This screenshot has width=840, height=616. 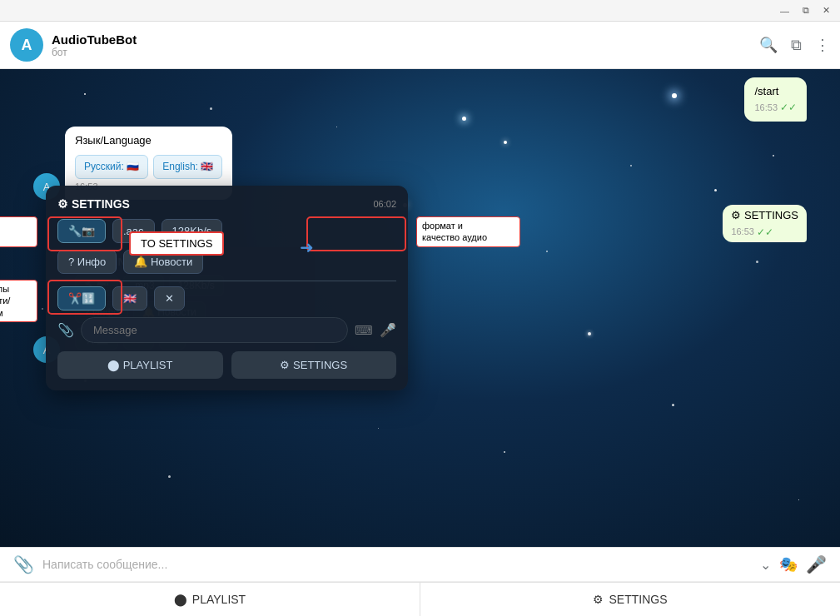 What do you see at coordinates (47, 350) in the screenshot?
I see `bot-avatar-settings: A` at bounding box center [47, 350].